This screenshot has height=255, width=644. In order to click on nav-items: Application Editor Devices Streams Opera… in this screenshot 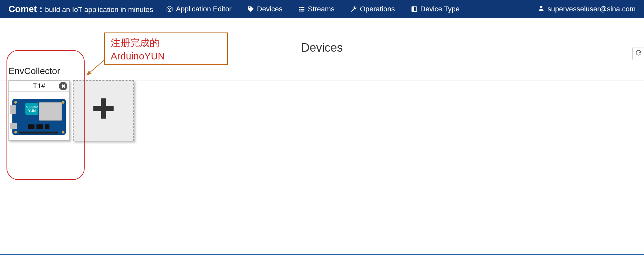, I will do `click(313, 9)`.